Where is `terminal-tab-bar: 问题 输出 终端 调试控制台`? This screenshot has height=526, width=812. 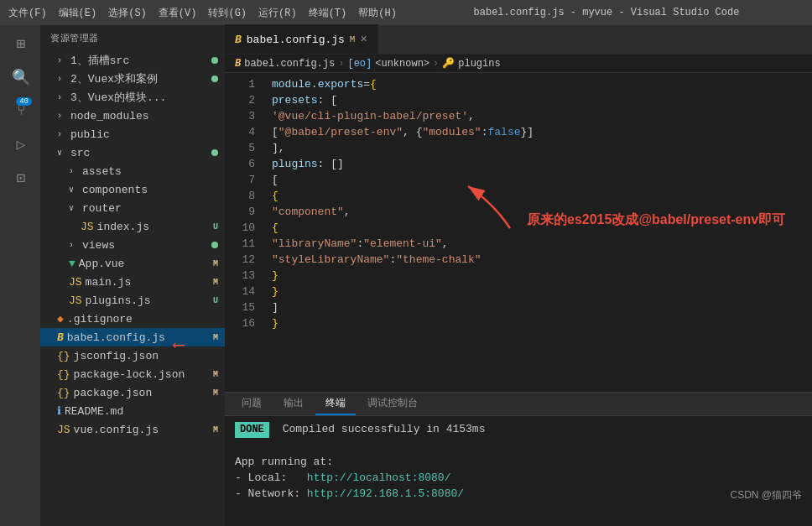
terminal-tab-bar: 问题 输出 终端 调试控制台 is located at coordinates (518, 404).